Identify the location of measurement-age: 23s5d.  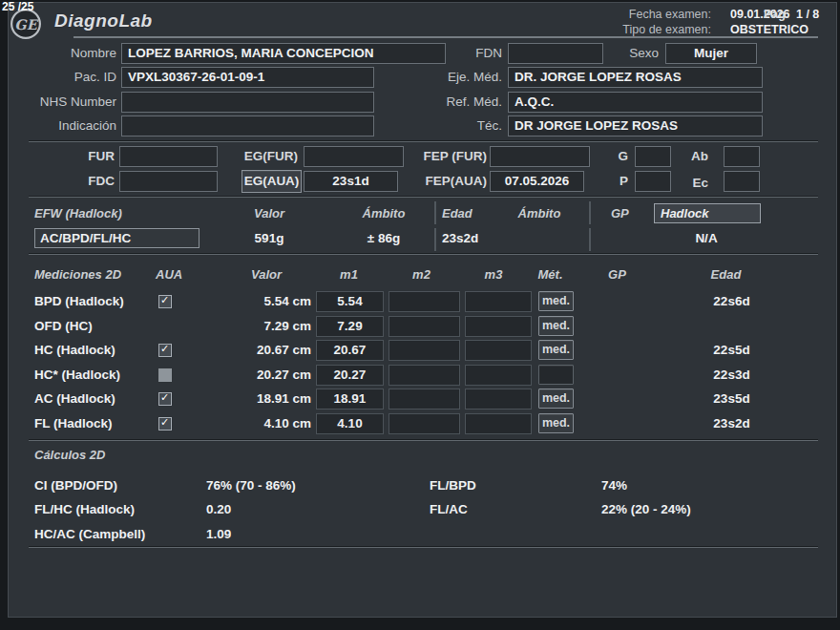
(731, 399).